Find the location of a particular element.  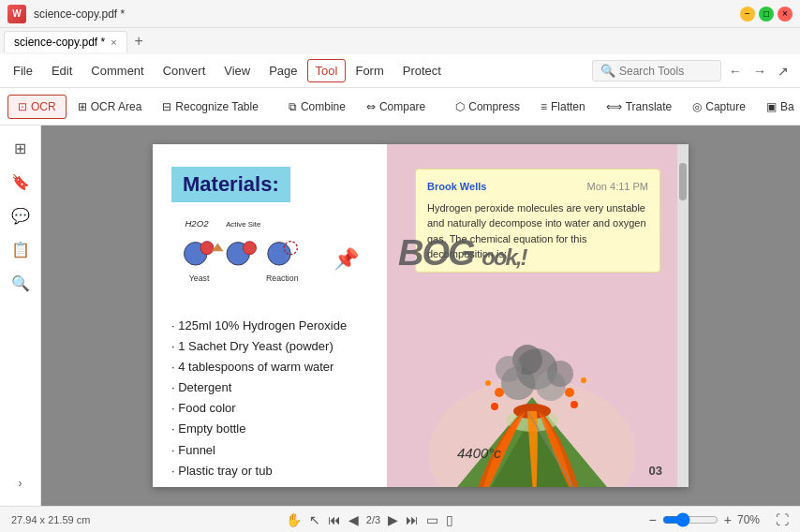

temperature-text: 4400°c is located at coordinates (480, 453).